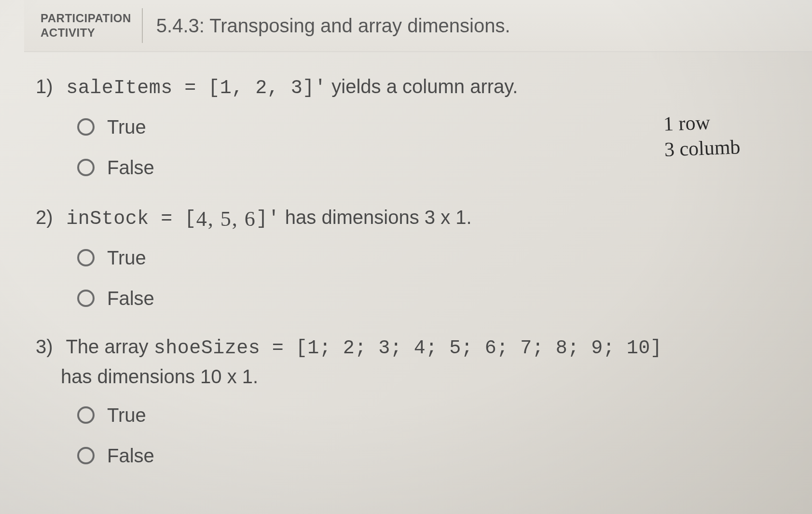 The height and width of the screenshot is (514, 812). Describe the element at coordinates (422, 376) in the screenshot. I see `question-3-line2: has dimensions 10 x 1.` at that location.